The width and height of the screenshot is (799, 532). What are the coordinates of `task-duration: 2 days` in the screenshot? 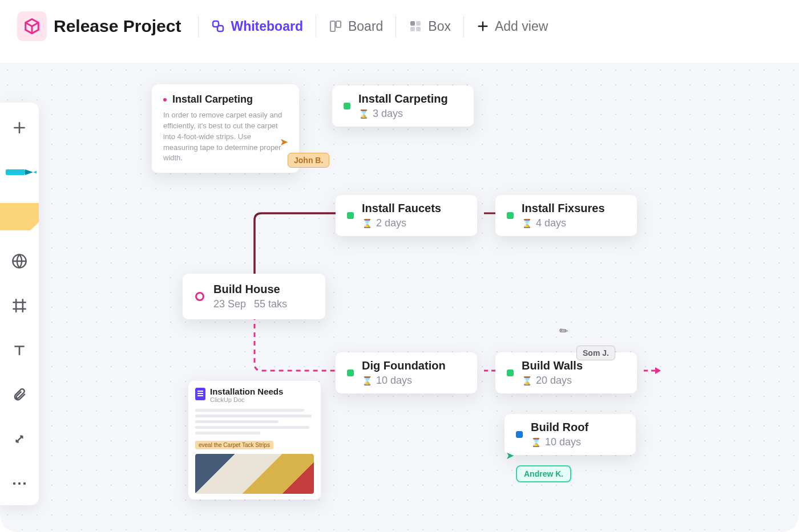 It's located at (392, 224).